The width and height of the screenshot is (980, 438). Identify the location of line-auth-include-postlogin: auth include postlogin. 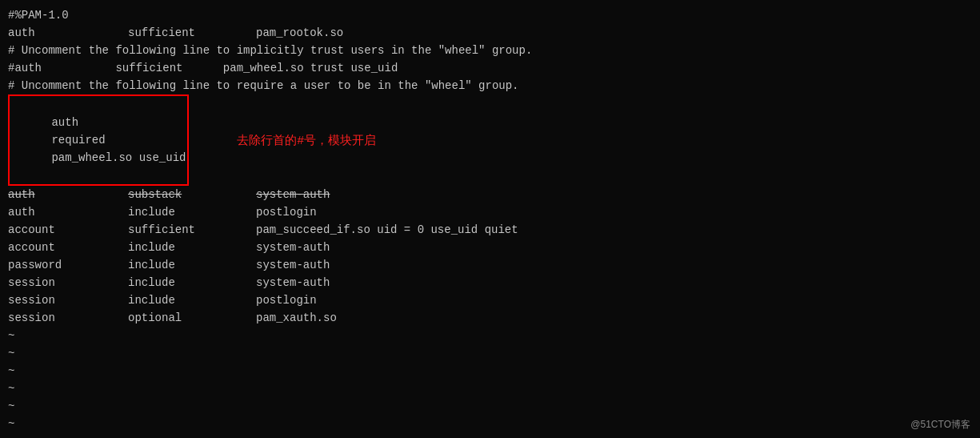
(490, 212).